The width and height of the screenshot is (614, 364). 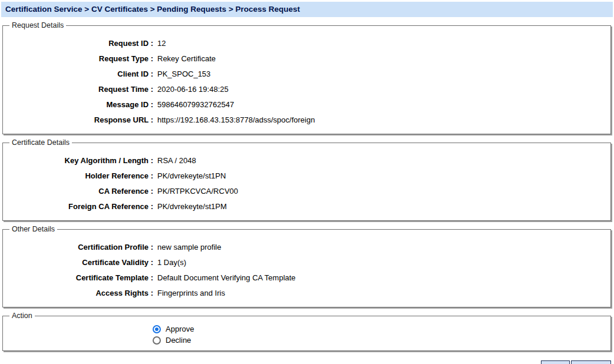 I want to click on decline-radio-label: Decline, so click(x=178, y=340).